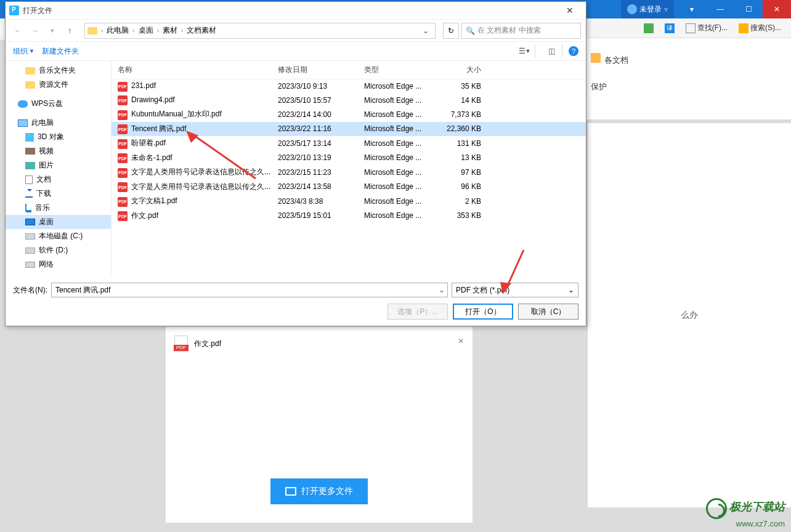 The image size is (791, 532). Describe the element at coordinates (570, 10) in the screenshot. I see `dialog-close-button: ✕` at that location.